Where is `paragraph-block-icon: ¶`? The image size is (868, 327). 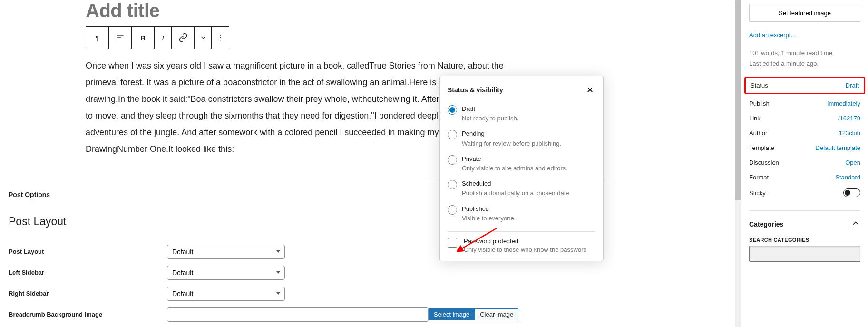 paragraph-block-icon: ¶ is located at coordinates (98, 38).